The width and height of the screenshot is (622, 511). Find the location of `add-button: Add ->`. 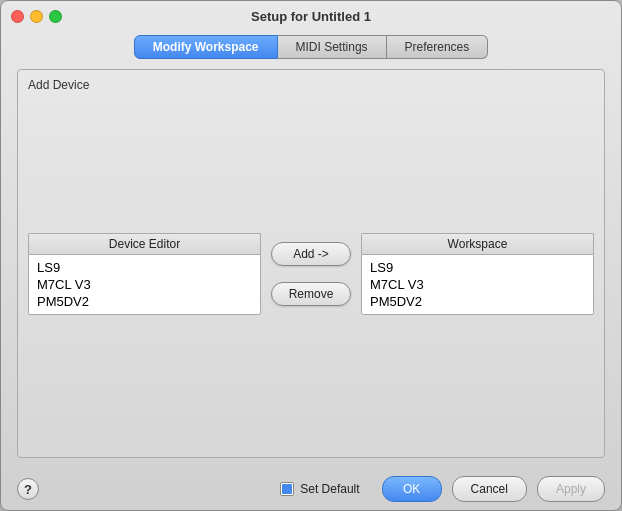

add-button: Add -> is located at coordinates (311, 254).